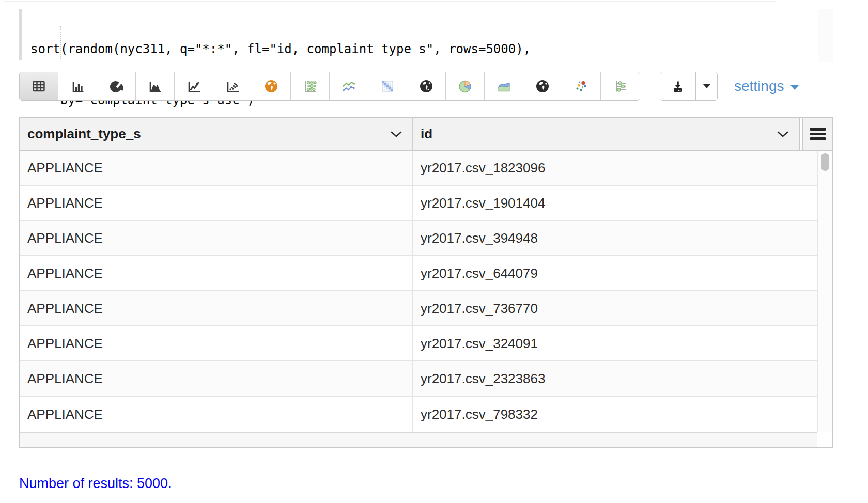 The width and height of the screenshot is (868, 503). I want to click on globe-orange-icon, so click(271, 86).